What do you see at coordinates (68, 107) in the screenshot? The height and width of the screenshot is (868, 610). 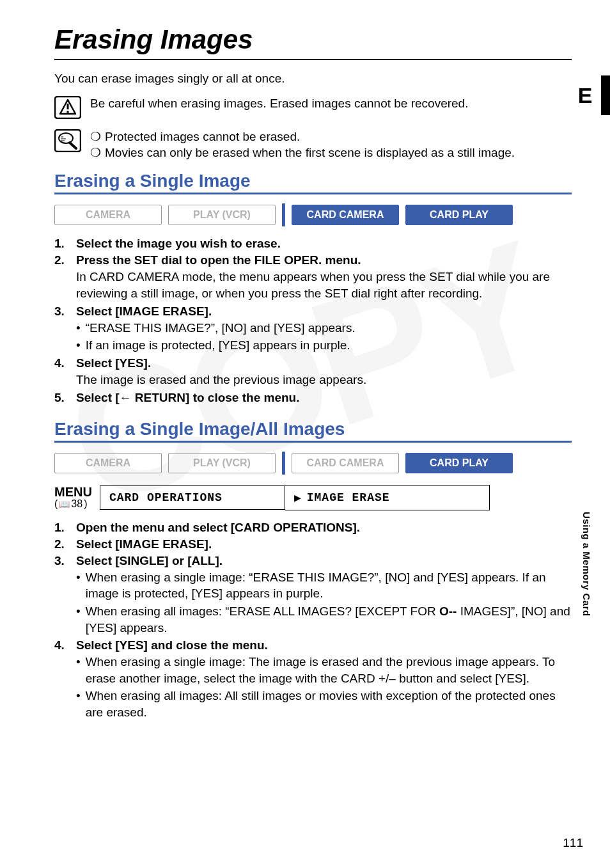 I see `warning-icon` at bounding box center [68, 107].